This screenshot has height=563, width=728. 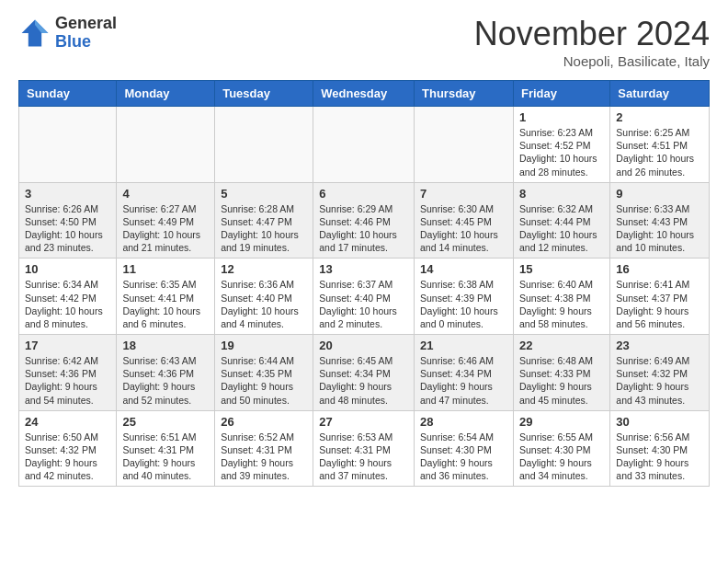 What do you see at coordinates (35, 33) in the screenshot?
I see `logo-icon` at bounding box center [35, 33].